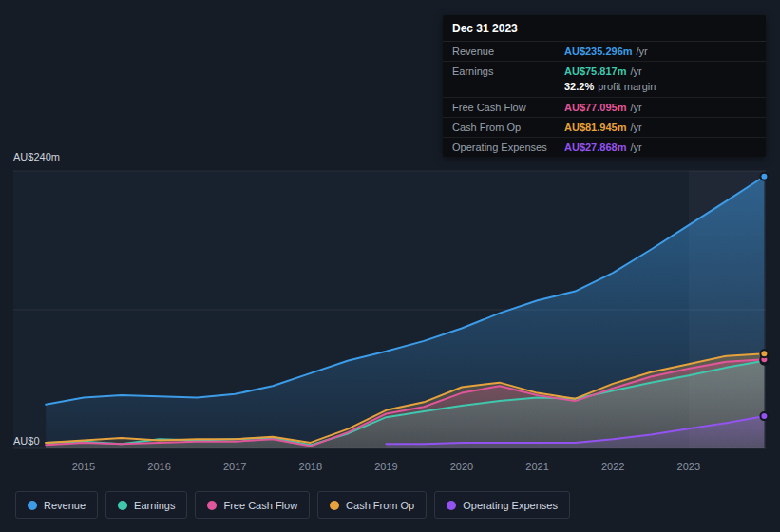 This screenshot has height=532, width=780. I want to click on svg-text: 2023, so click(689, 466).